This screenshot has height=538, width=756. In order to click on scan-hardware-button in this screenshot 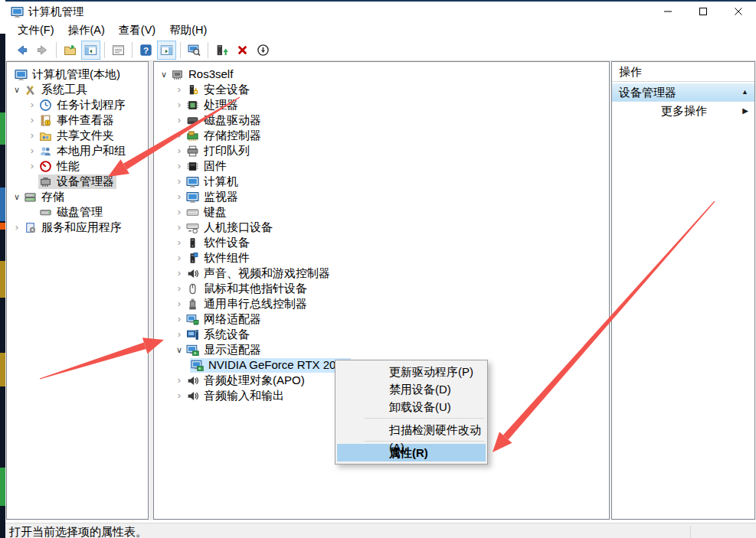, I will do `click(195, 51)`.